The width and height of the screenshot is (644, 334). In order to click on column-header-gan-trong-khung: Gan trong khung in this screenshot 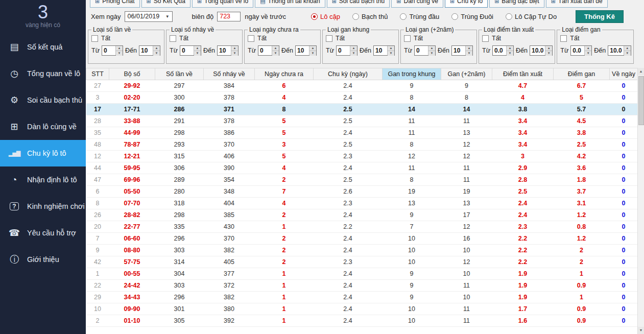, I will do `click(412, 75)`.